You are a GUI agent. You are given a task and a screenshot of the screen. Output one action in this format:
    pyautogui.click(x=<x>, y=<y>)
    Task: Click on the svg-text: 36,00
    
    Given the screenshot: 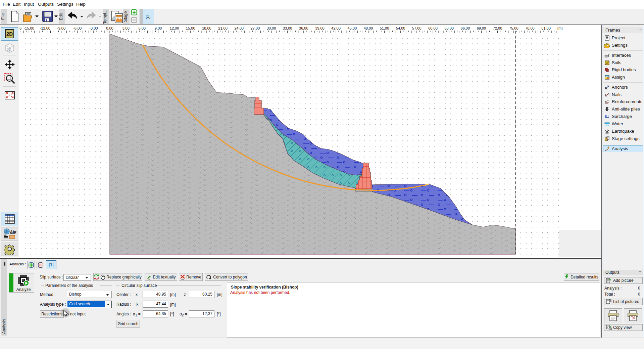 What is the action you would take?
    pyautogui.click(x=304, y=28)
    